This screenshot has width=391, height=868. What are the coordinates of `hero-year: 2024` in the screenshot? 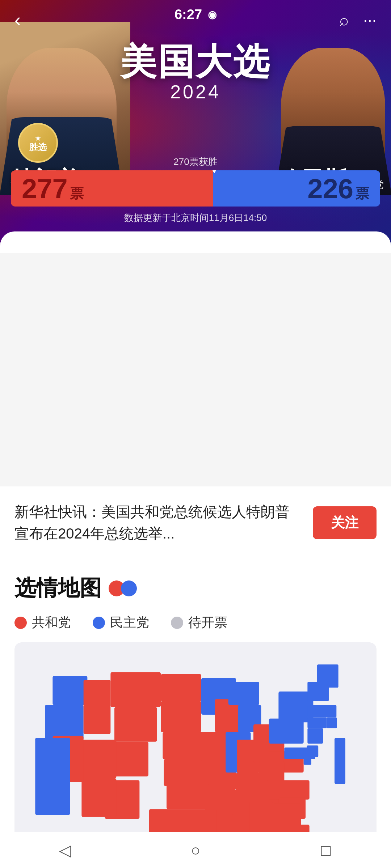 It's located at (196, 92).